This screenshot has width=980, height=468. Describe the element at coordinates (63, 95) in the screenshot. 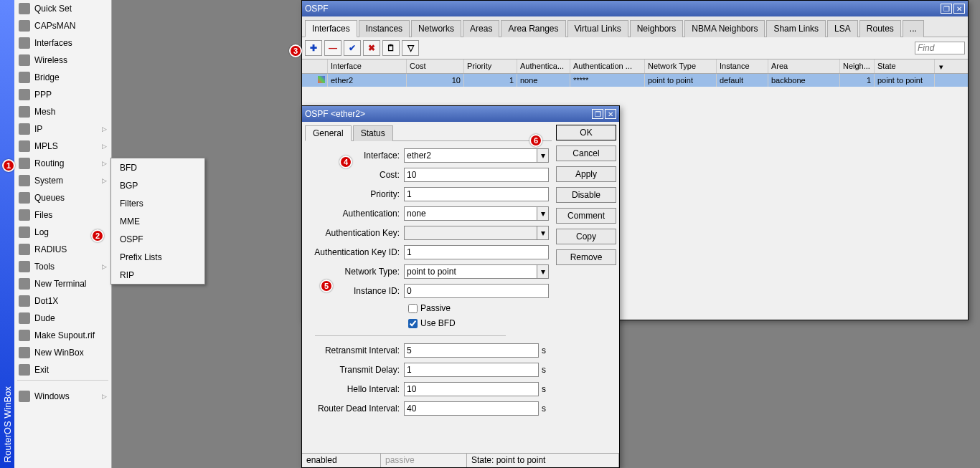

I see `menu-item-ppp: PPP` at that location.